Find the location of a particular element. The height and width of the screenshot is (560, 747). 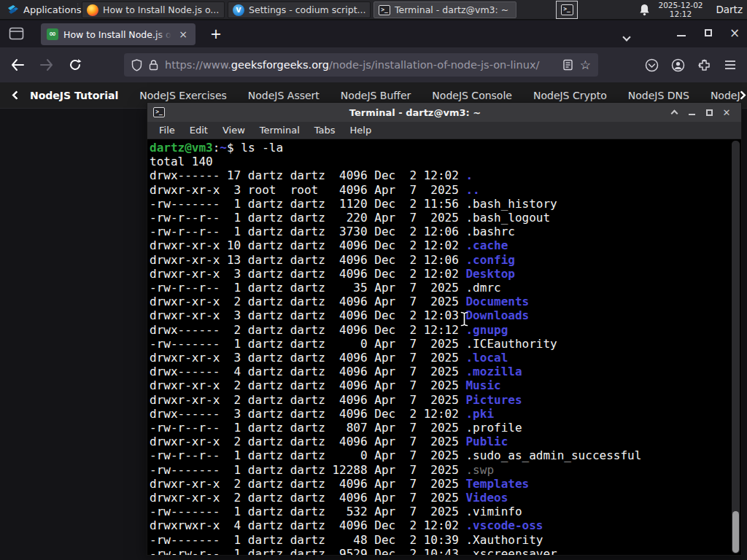

terminal-close-button: ✕ is located at coordinates (727, 112).